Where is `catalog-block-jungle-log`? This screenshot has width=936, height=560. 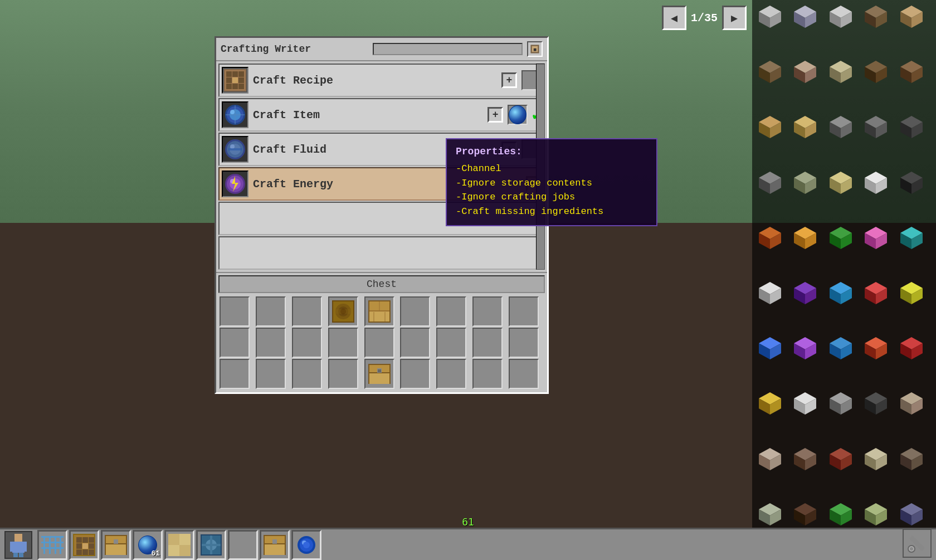 catalog-block-jungle-log is located at coordinates (805, 72).